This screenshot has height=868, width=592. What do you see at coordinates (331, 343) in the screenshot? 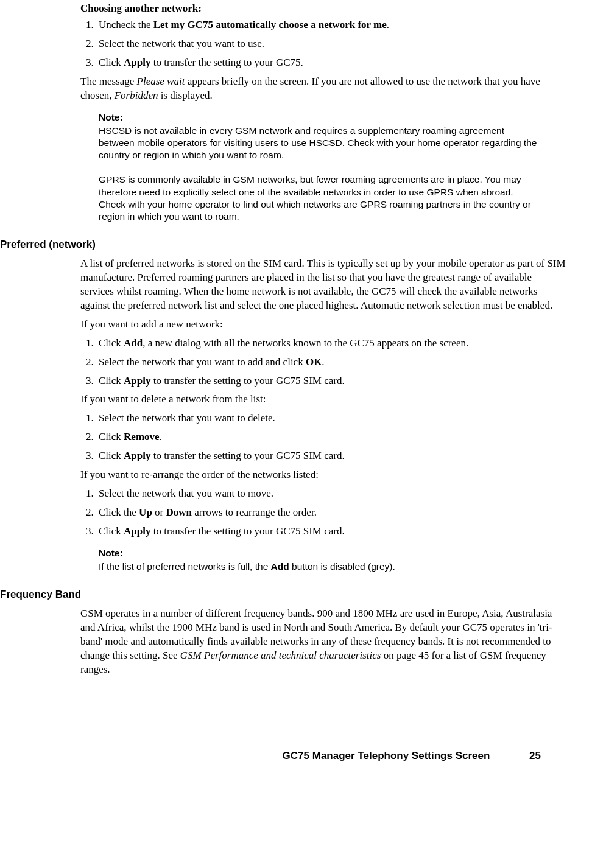
I see `add-step-1: Click Add, a new dialog with all the net…` at bounding box center [331, 343].